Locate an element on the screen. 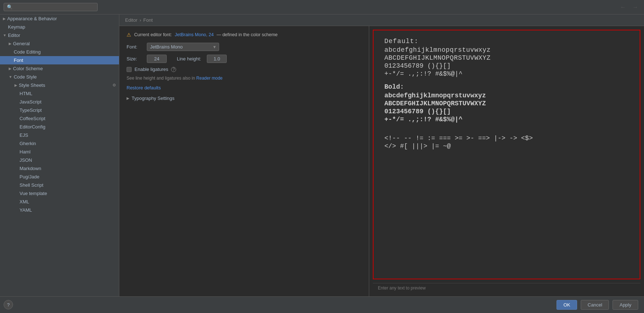 The image size is (644, 313). breadcrumb-editor: Editor is located at coordinates (131, 20).